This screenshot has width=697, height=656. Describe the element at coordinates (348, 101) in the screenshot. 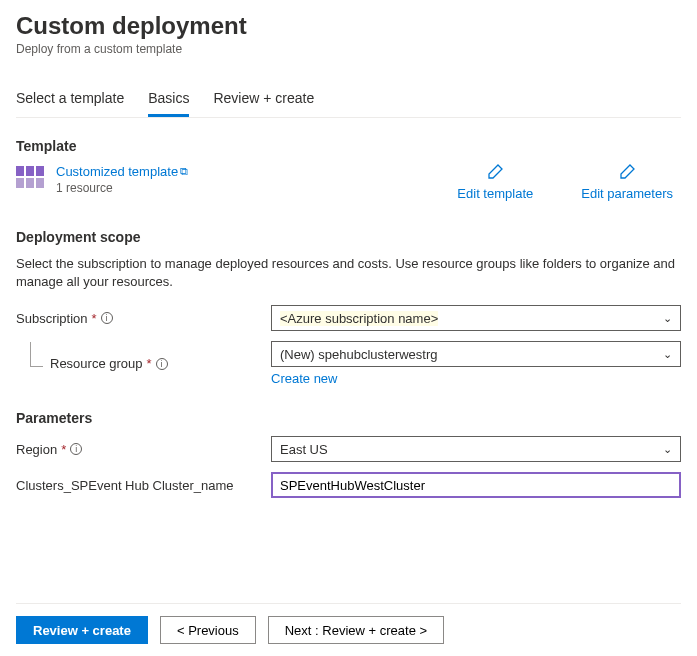

I see `tabs: Select a template Basics Review + create` at that location.